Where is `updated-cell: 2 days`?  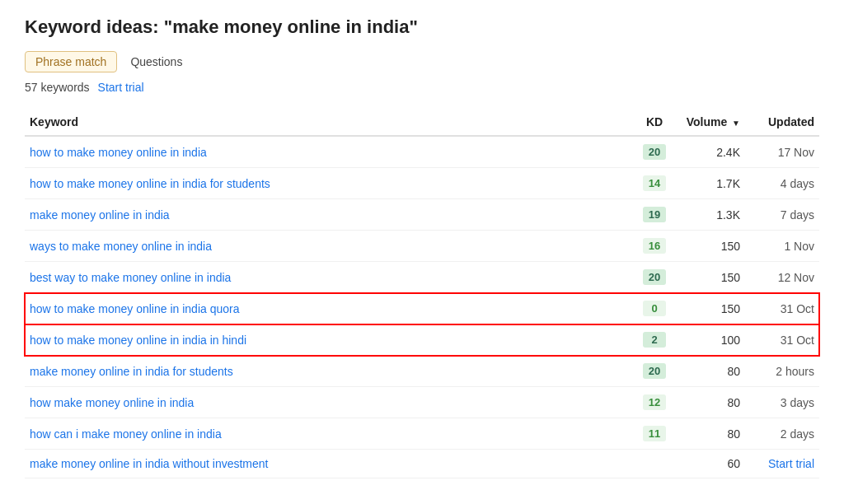 updated-cell: 2 days is located at coordinates (782, 434).